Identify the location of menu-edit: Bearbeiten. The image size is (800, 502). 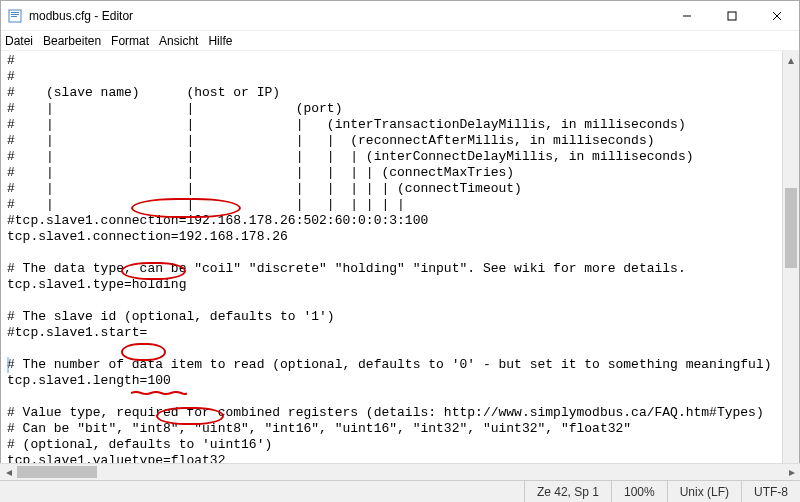
(72, 41).